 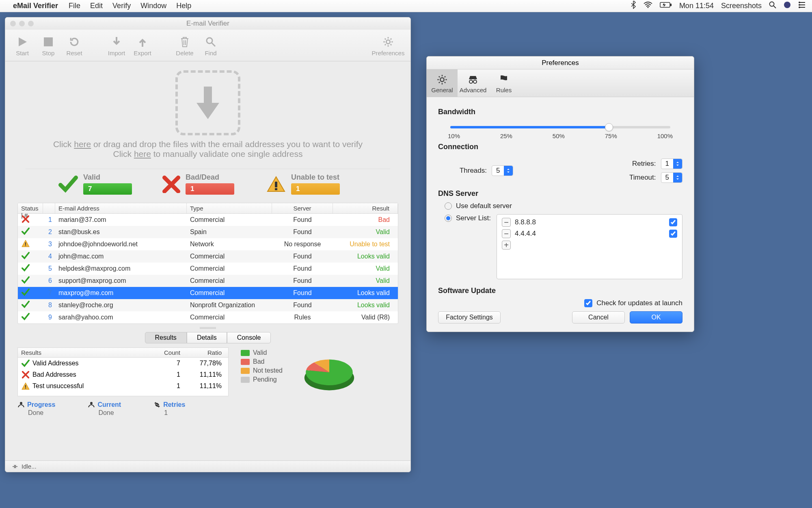 What do you see at coordinates (208, 208) in the screenshot?
I see `table-header: Status | # E-mail Address Type Server Re…` at bounding box center [208, 208].